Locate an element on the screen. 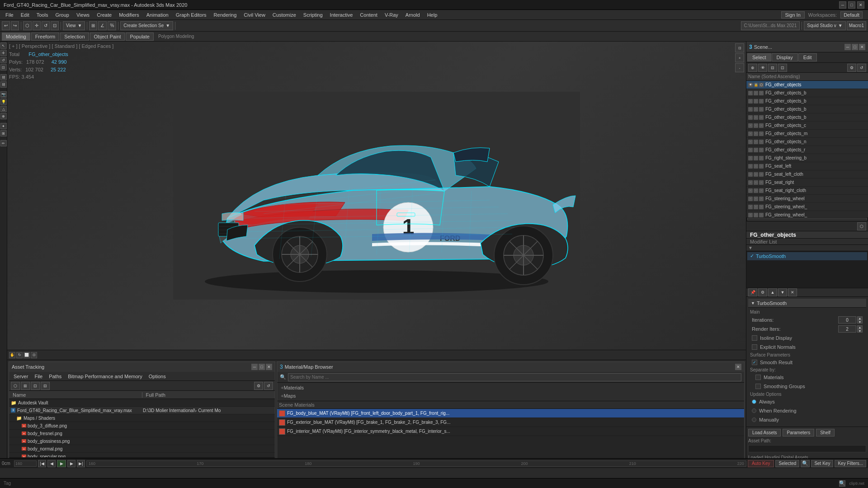  explicit-normals-cb is located at coordinates (755, 347).